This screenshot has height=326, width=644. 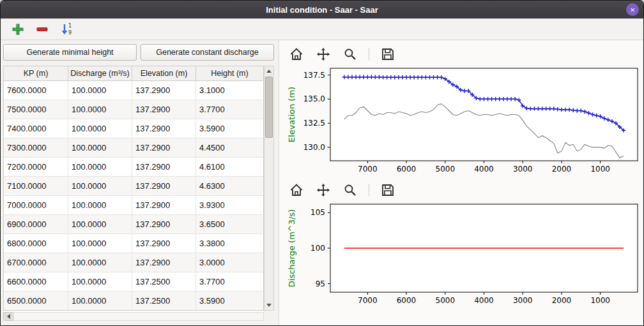 I want to click on table-row: 7400.0000100.0000137.29003.5900, so click(x=134, y=129).